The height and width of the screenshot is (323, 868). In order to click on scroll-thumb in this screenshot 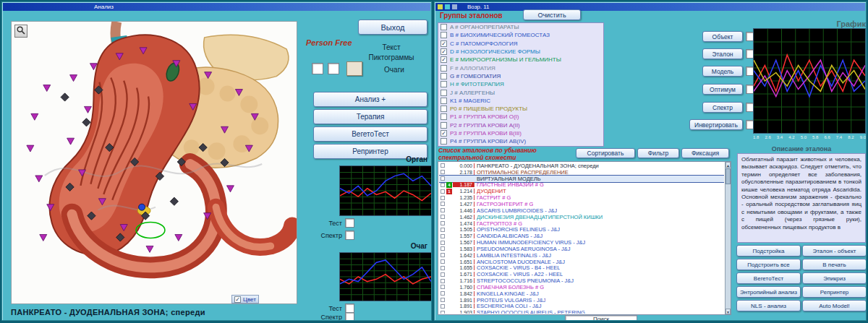, I will do `click(728, 176)`.